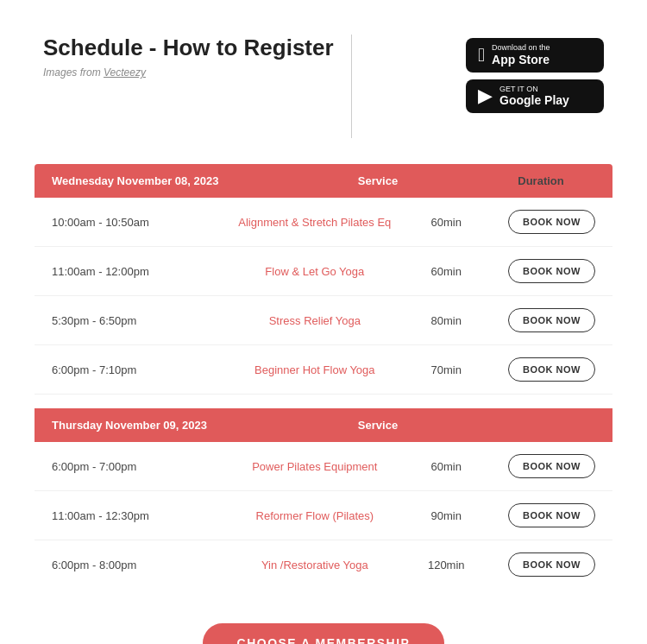 This screenshot has width=647, height=644. I want to click on apple-store-badge:  Download on the App Store, so click(535, 55).